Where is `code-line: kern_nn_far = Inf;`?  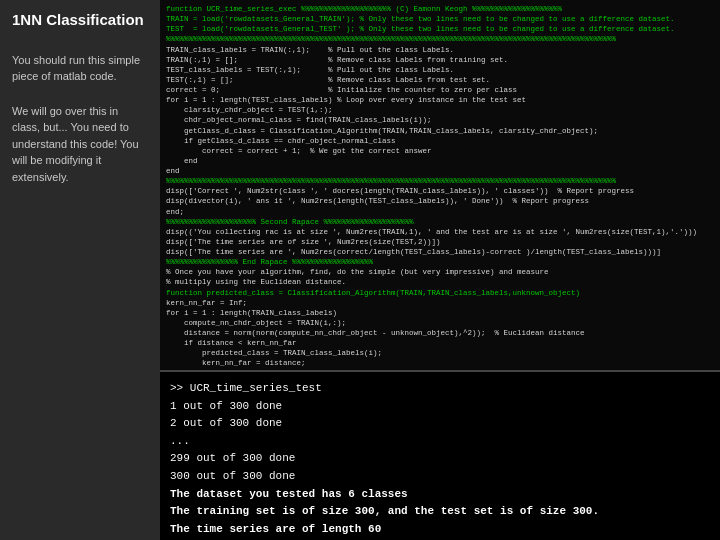
code-line: kern_nn_far = Inf; is located at coordinates (440, 303).